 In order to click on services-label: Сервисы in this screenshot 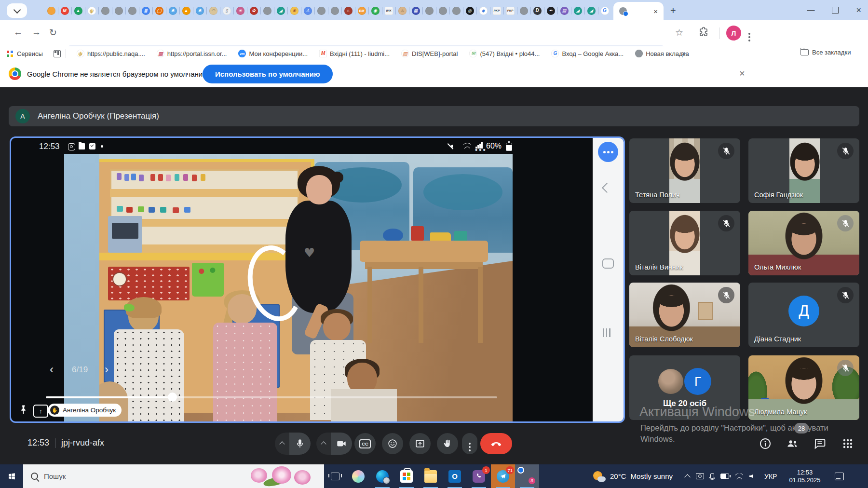, I will do `click(30, 54)`.